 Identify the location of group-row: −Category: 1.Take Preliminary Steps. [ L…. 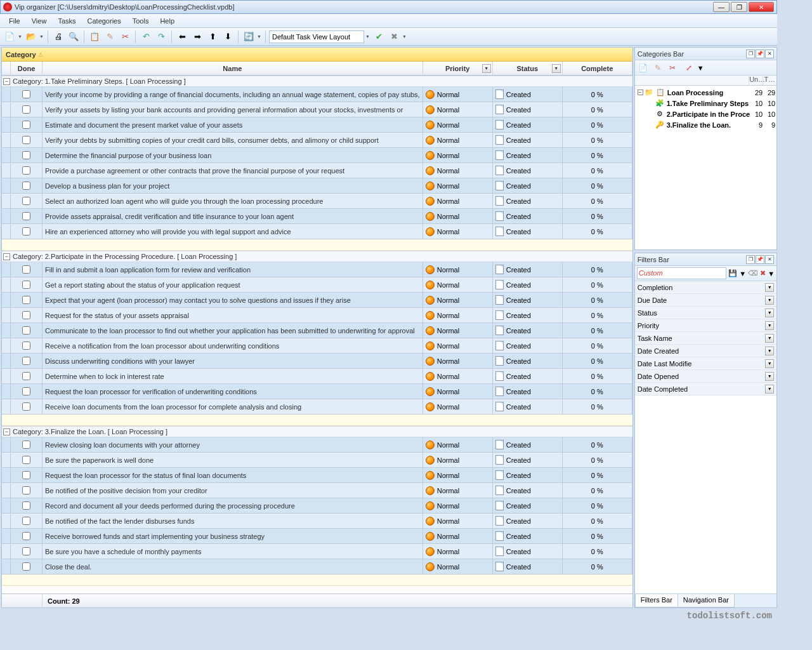
(317, 81).